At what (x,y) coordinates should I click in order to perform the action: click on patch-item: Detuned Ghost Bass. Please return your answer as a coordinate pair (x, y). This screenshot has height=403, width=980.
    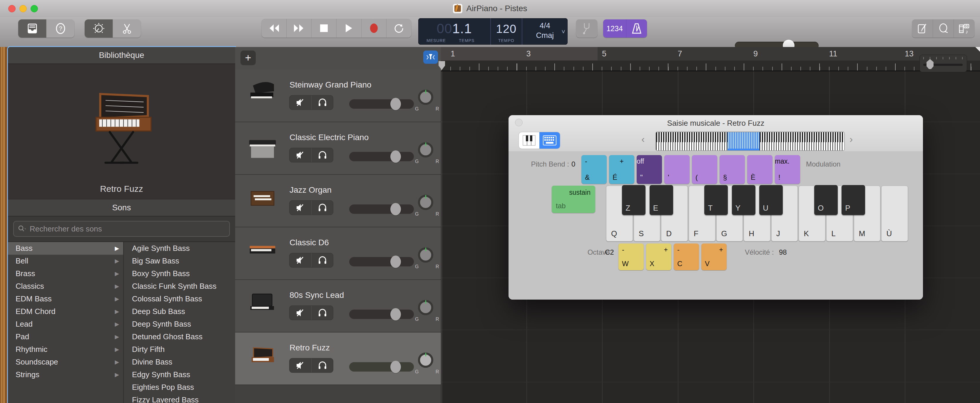
    Looking at the image, I should click on (180, 337).